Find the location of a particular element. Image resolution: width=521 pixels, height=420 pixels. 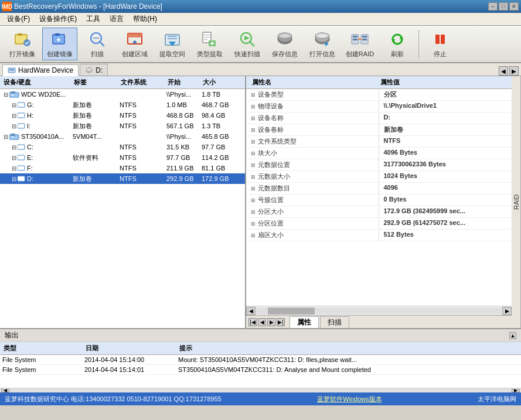

tree-row-g: ⊟ G: 新加卷 NTFS 1.0 MB 468.7 GB is located at coordinates (122, 105).